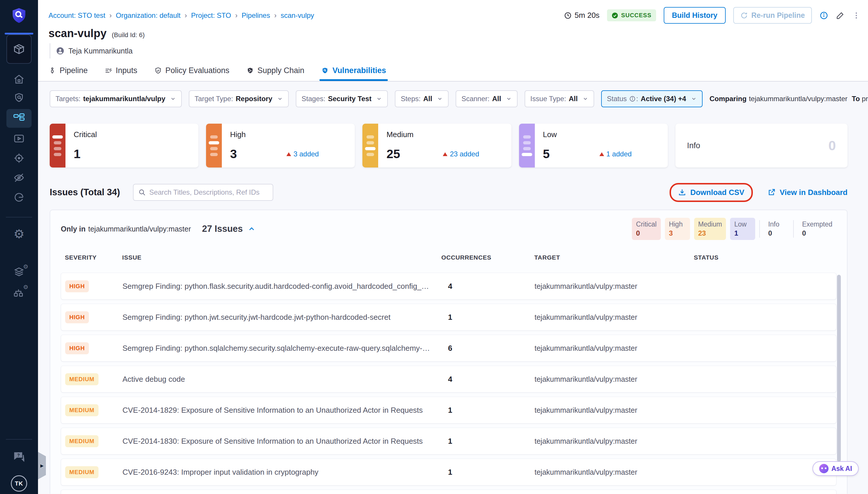 This screenshot has width=868, height=494. Describe the element at coordinates (297, 16) in the screenshot. I see `breadcrumb-current: scan-vulpy` at that location.